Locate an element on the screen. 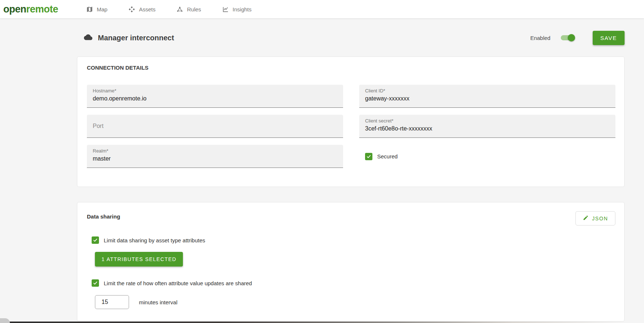 The width and height of the screenshot is (644, 323). hostname-label: Hostname* is located at coordinates (215, 91).